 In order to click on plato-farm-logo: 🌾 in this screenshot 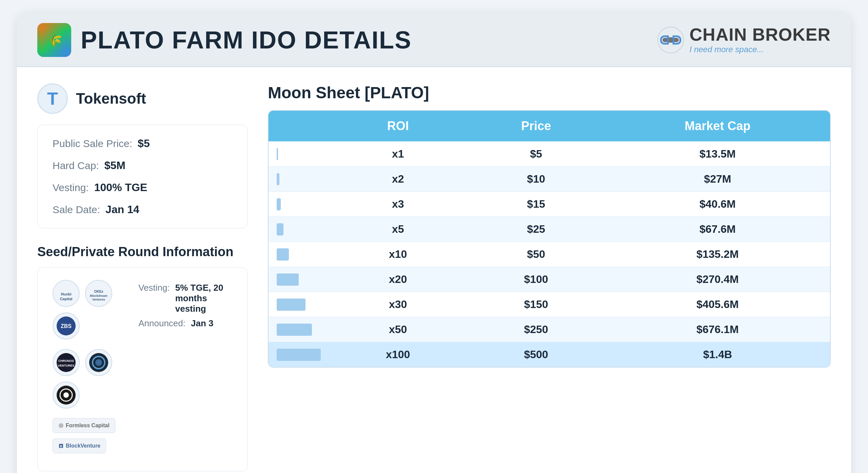, I will do `click(54, 40)`.